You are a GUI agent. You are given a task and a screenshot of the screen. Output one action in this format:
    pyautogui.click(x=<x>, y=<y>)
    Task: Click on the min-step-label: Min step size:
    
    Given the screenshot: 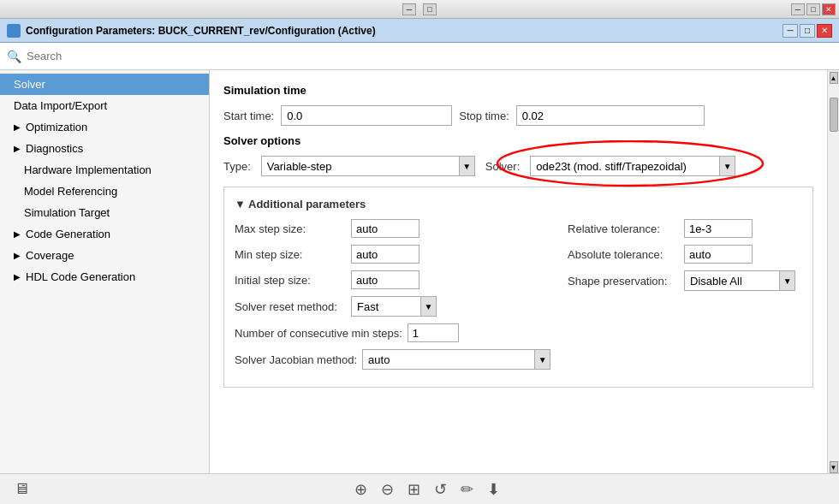 What is the action you would take?
    pyautogui.click(x=290, y=255)
    